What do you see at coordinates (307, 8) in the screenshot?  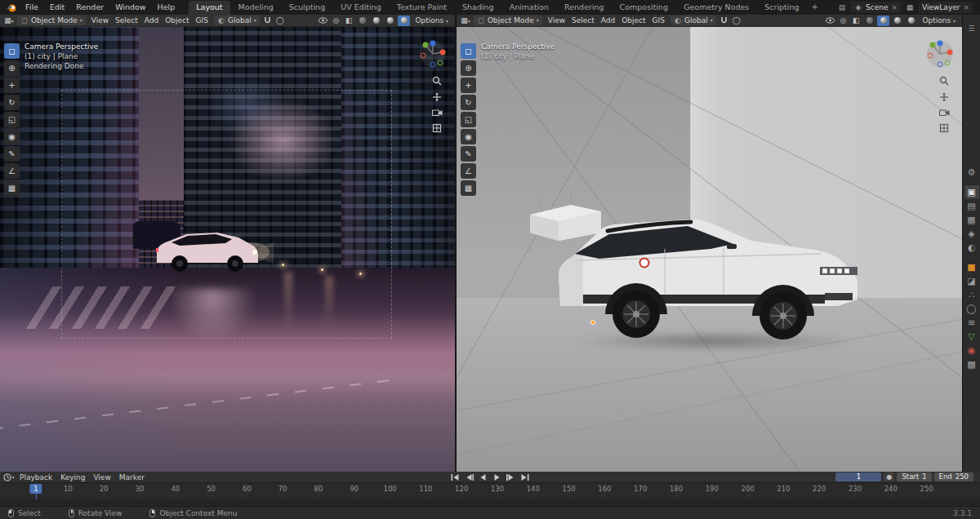 I see `tab-sculpting: Sculpting` at bounding box center [307, 8].